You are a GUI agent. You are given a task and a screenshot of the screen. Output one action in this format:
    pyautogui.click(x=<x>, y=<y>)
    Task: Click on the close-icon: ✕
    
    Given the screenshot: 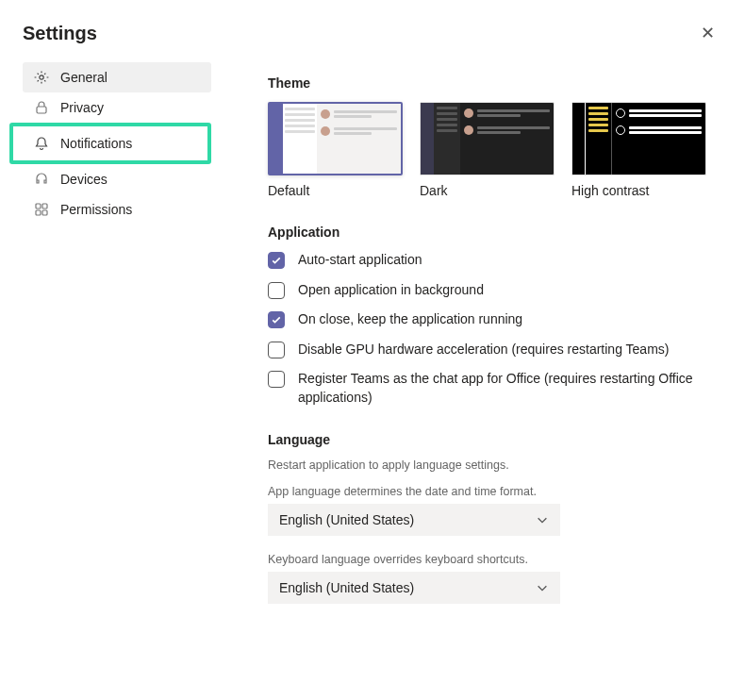 What is the action you would take?
    pyautogui.click(x=707, y=33)
    